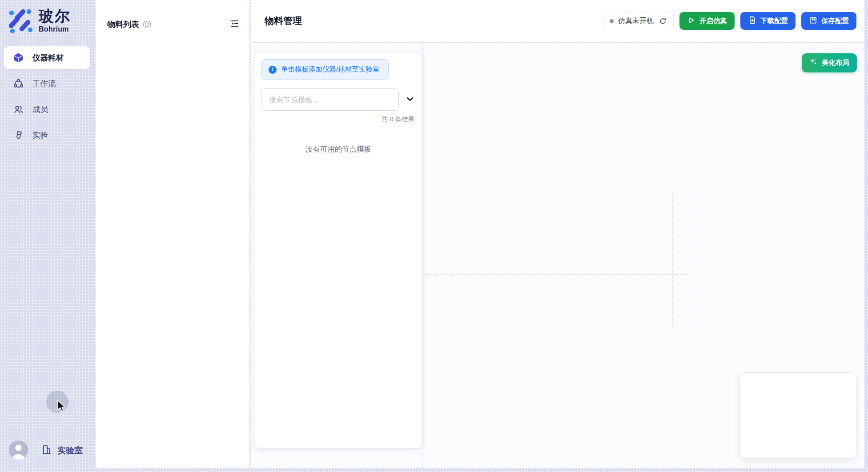  I want to click on save-config-label: 保存配置, so click(835, 21).